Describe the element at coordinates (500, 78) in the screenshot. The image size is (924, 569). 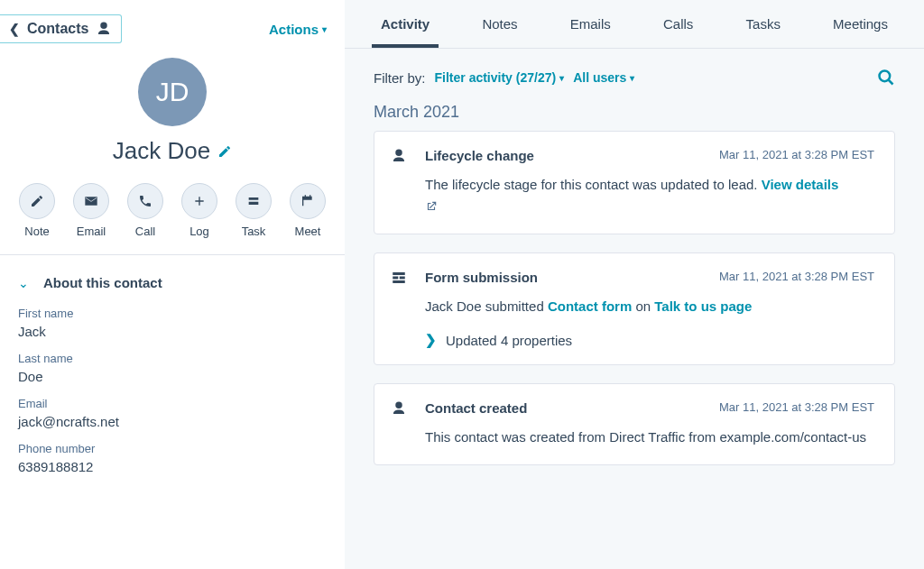
I see `filter-activity-dropdown: Filter activity (27/27) ▾` at that location.